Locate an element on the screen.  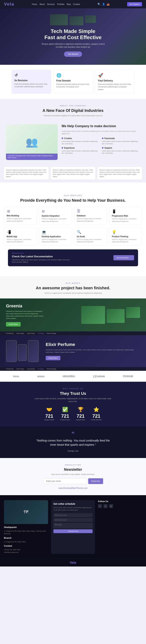
schedule-form: Schedule Now is located at coordinates (73, 523).